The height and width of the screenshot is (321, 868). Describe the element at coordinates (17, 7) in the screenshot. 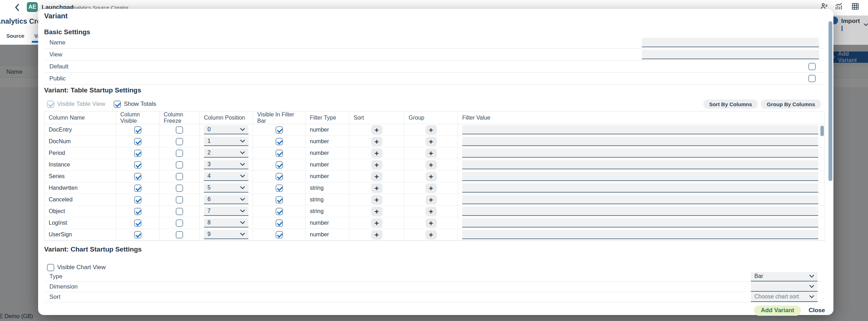

I see `back-icon` at that location.